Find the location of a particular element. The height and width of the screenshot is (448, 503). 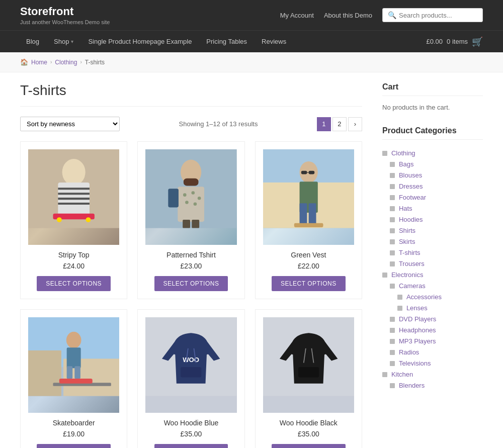

page-next-btn: › is located at coordinates (355, 124).